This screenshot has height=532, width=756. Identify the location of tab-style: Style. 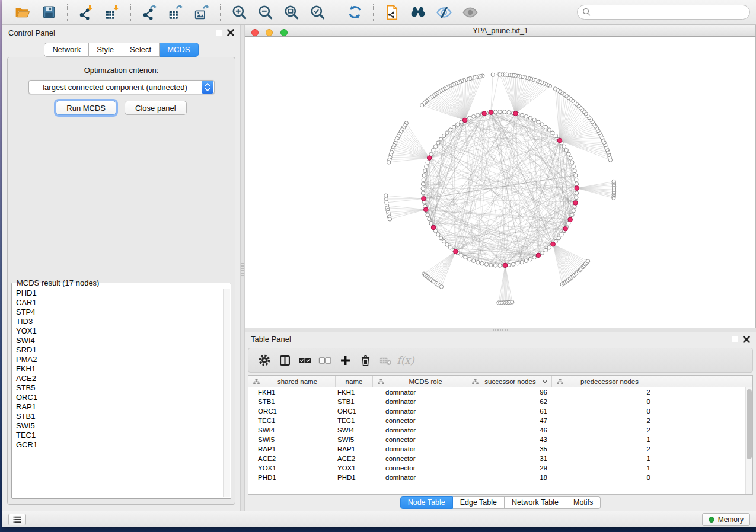
(106, 50).